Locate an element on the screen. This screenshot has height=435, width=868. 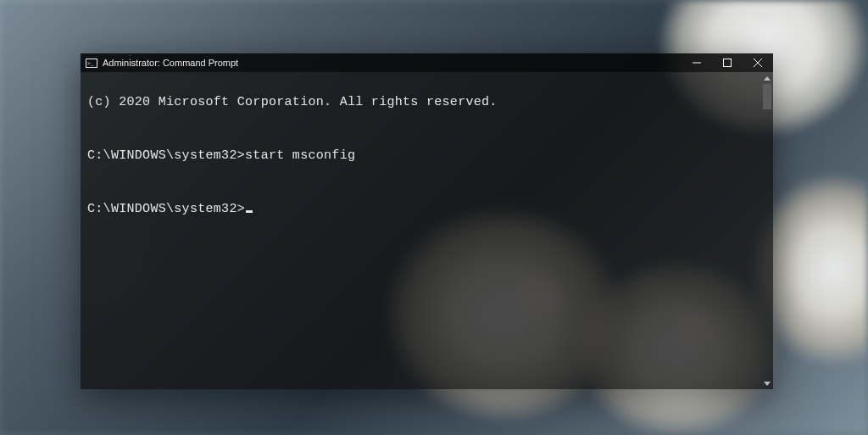
terminal-prompt-line: C:\WINDOWS\system32> is located at coordinates (420, 209).